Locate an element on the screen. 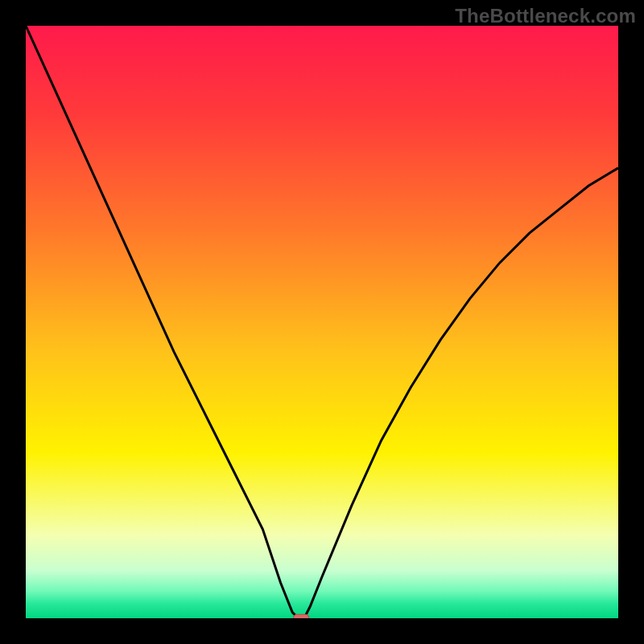 This screenshot has width=644, height=644. optimal-marker is located at coordinates (301, 617).